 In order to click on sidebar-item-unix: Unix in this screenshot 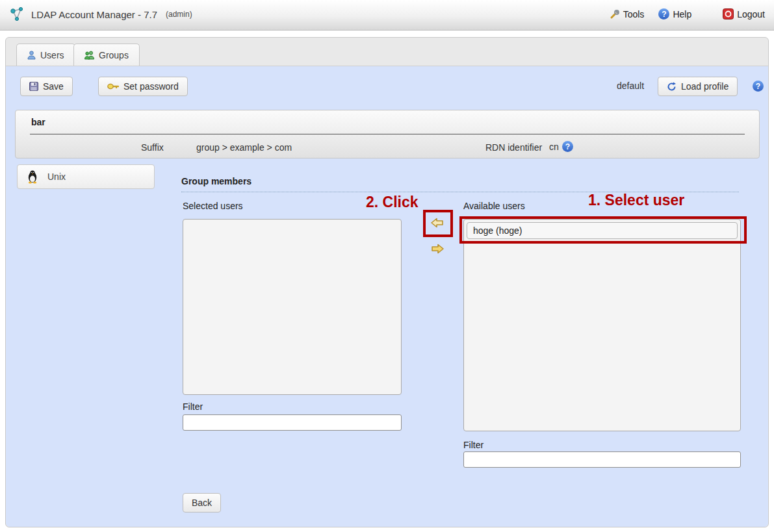, I will do `click(86, 177)`.